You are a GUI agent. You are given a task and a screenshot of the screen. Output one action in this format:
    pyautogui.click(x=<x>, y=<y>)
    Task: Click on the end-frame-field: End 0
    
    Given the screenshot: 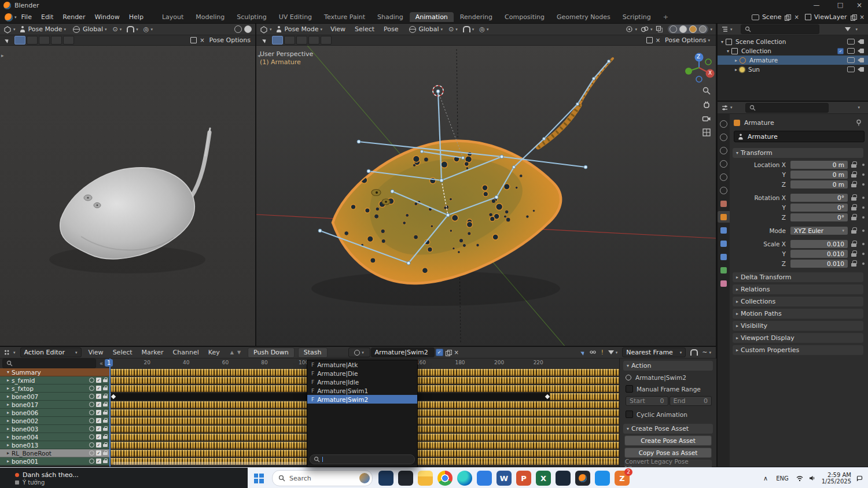 What is the action you would take?
    pyautogui.click(x=691, y=401)
    